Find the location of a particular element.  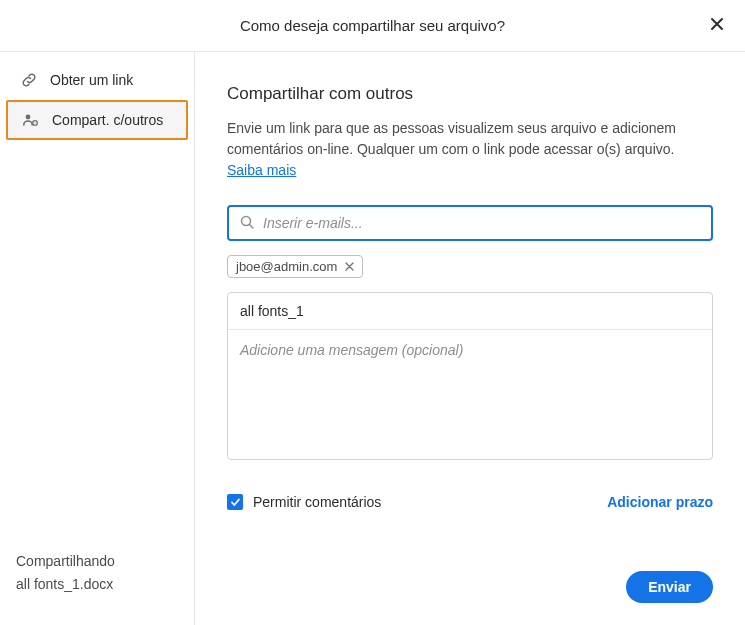

recipient-chip: jboe@admin.com is located at coordinates (295, 266).